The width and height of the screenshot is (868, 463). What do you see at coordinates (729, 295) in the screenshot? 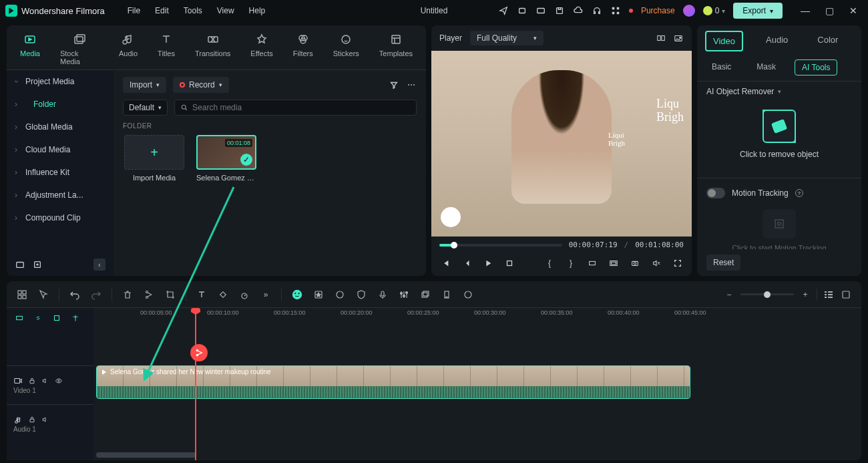
I see `zoom-out-button: −` at bounding box center [729, 295].